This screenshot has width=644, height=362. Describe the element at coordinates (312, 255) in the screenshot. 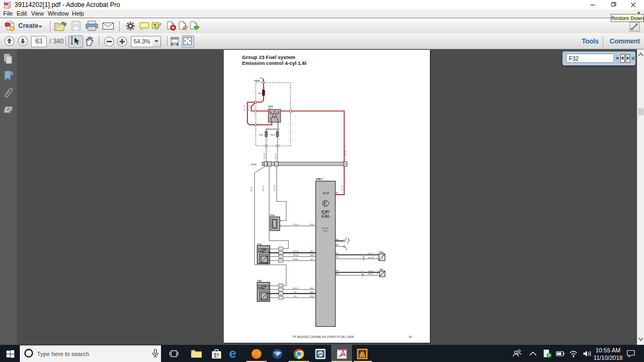

I see `svg-text: A/46` at that location.